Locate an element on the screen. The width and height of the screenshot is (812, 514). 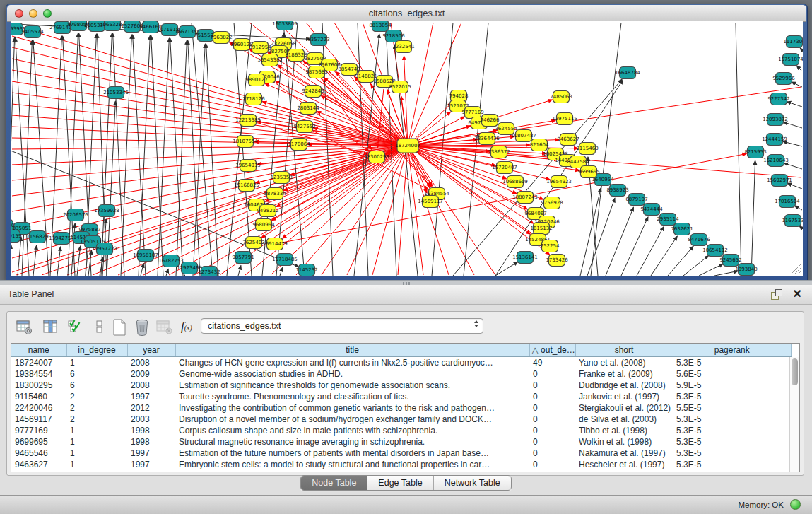
graph-node: 9756928 is located at coordinates (551, 204).